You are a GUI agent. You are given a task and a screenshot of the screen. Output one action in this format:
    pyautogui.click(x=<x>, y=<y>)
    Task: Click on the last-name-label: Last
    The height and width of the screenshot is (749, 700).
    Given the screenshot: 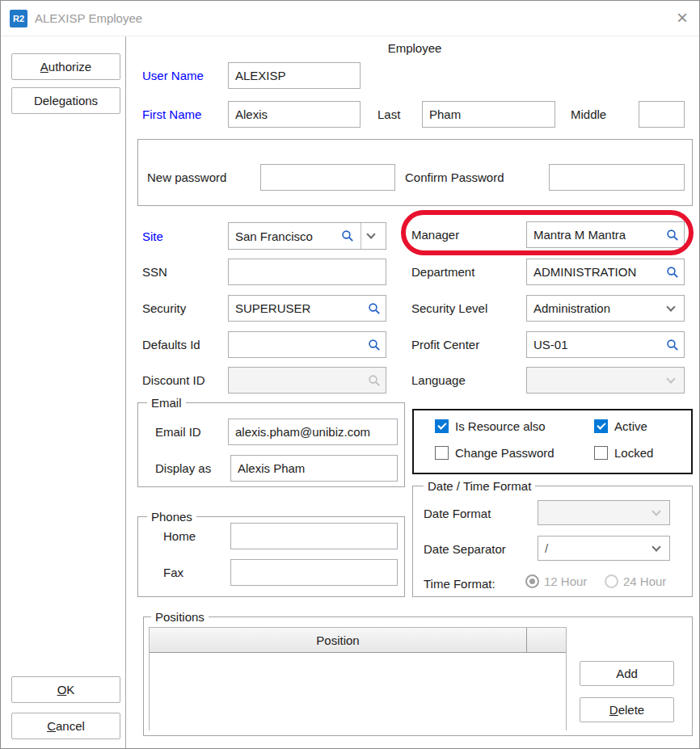 What is the action you would take?
    pyautogui.click(x=389, y=115)
    